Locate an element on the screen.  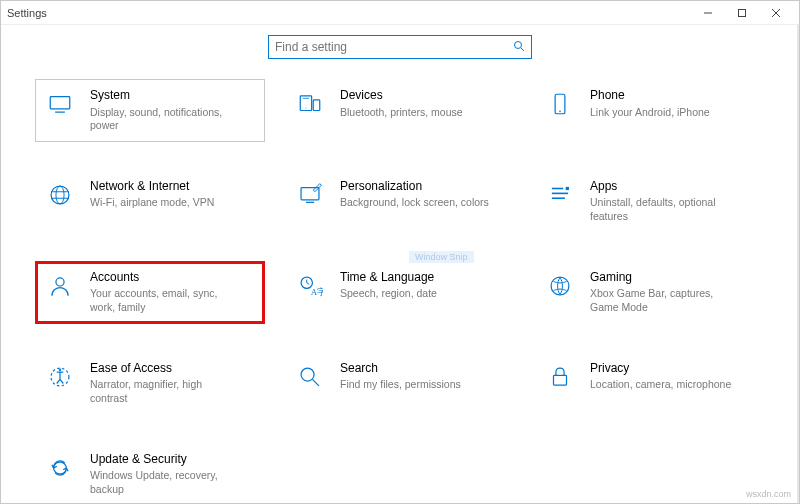
maximize-icon is located at coordinates (742, 13).